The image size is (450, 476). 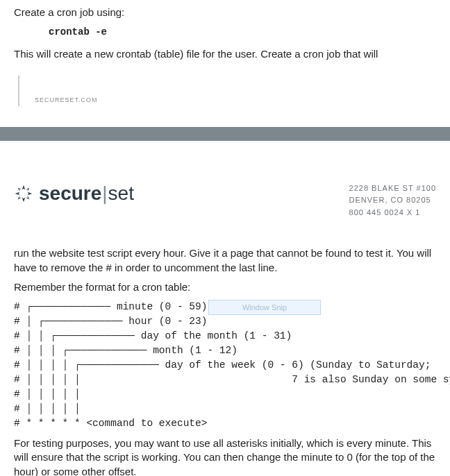 I want to click on remember-para: Remember the format for a cron table:, so click(x=225, y=287).